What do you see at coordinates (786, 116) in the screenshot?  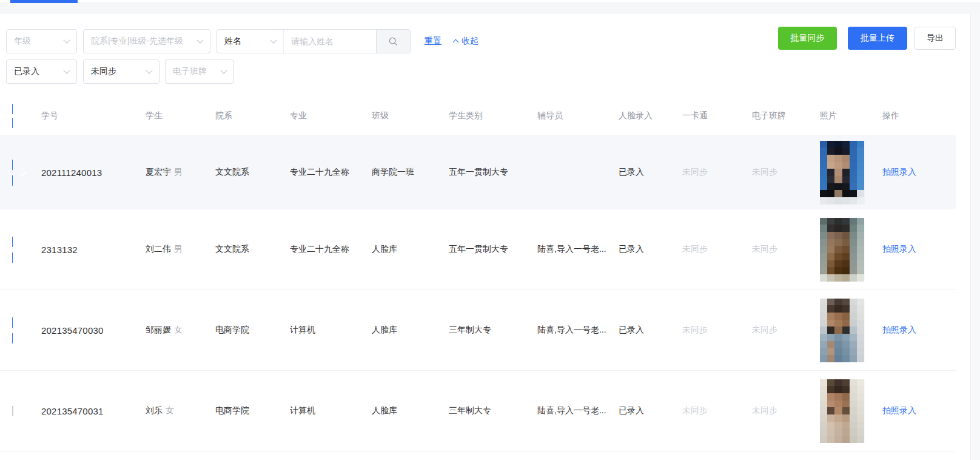 I see `column-header: 电子班牌` at bounding box center [786, 116].